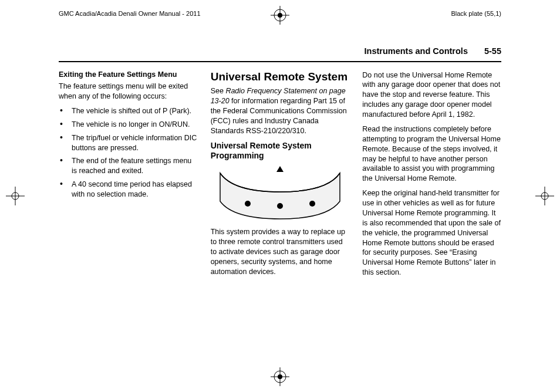  I want to click on col3-paragraph-2: Read the instructions completely before …, so click(432, 154).